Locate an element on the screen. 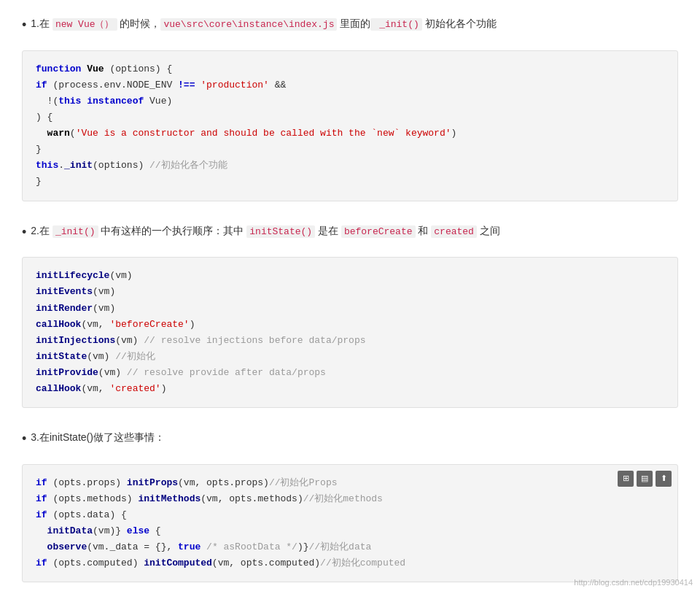 The height and width of the screenshot is (594, 700). bullet-text-3: 3.在initState()做了这些事情： is located at coordinates (98, 438).